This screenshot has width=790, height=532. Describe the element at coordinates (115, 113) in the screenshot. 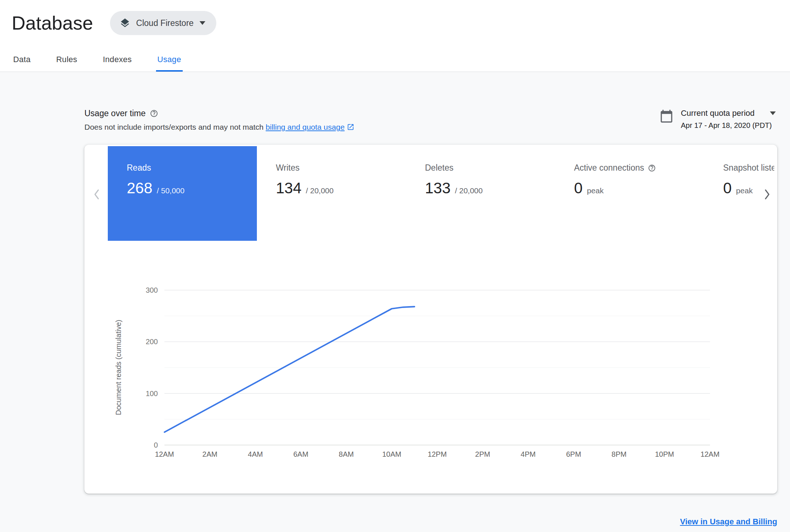

I see `section-title: Usage over time` at that location.